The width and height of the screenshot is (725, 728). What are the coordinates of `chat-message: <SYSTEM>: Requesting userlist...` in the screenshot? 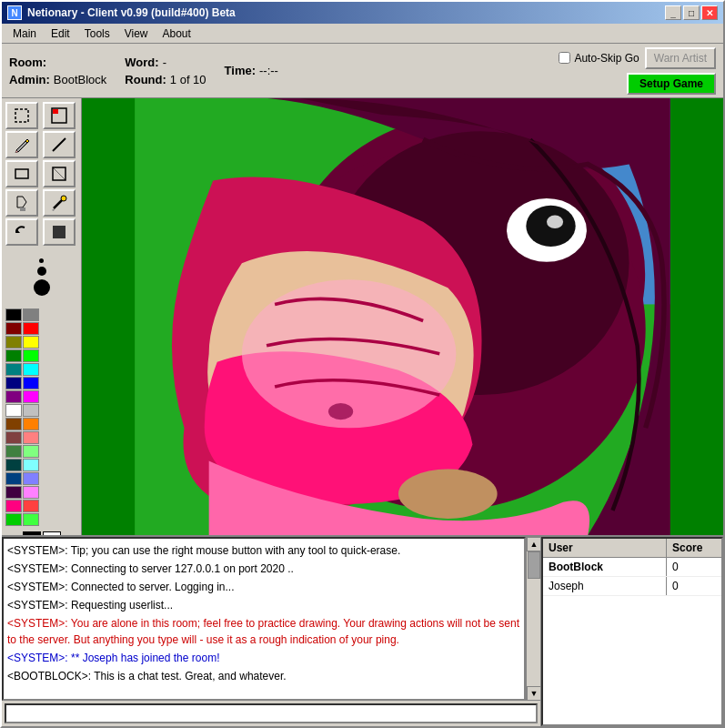 It's located at (264, 605).